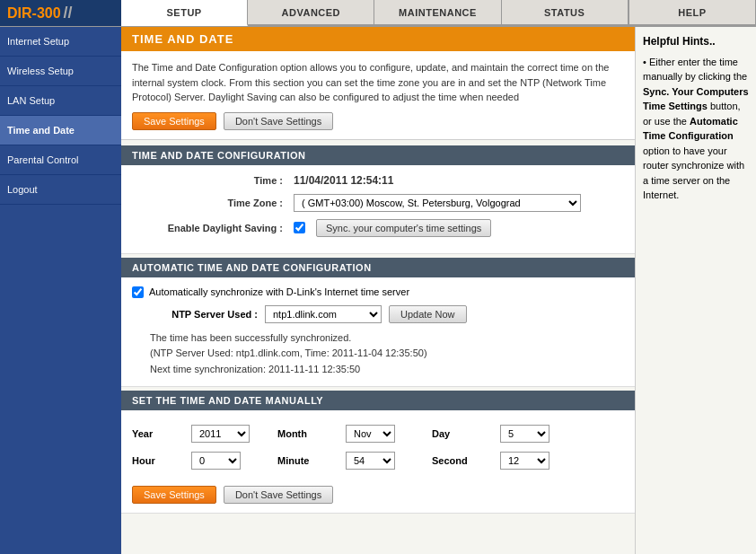  I want to click on minute-select: 0102030405054, so click(370, 461).